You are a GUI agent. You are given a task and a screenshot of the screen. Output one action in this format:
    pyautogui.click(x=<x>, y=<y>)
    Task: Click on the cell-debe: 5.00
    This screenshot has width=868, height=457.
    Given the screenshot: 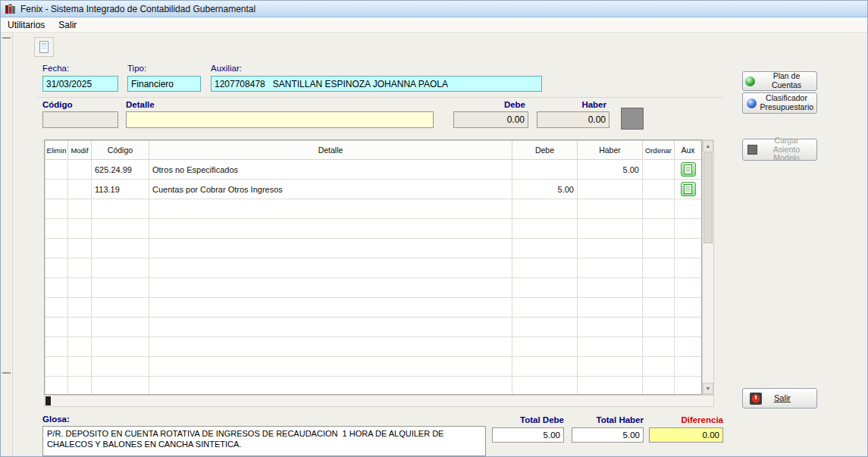 What is the action you would take?
    pyautogui.click(x=545, y=189)
    